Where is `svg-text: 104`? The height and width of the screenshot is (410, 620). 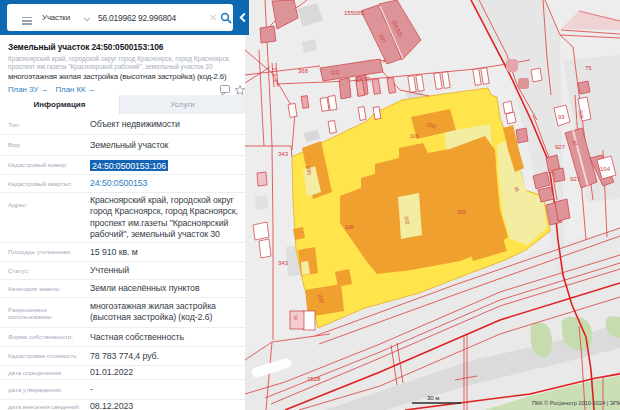
svg-text: 104 is located at coordinates (606, 169).